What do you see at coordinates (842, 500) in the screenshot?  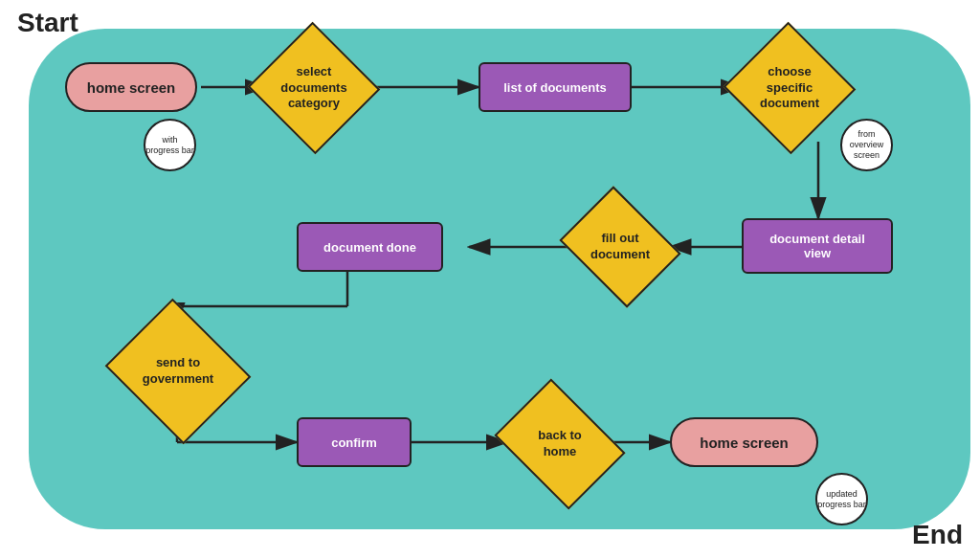 I see `updated-progress-annotation: updated progress bar` at bounding box center [842, 500].